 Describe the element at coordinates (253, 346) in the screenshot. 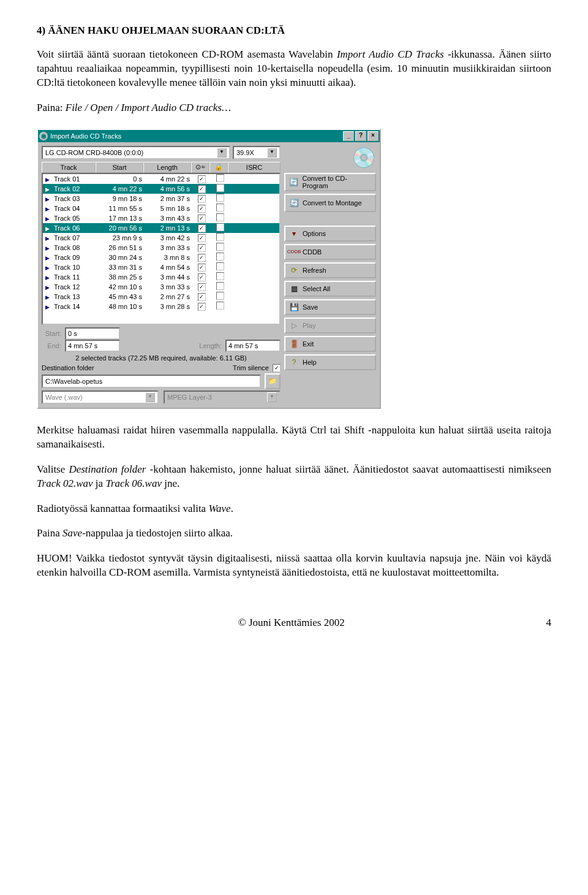

I see `length-input: 4 mn 57 s` at that location.